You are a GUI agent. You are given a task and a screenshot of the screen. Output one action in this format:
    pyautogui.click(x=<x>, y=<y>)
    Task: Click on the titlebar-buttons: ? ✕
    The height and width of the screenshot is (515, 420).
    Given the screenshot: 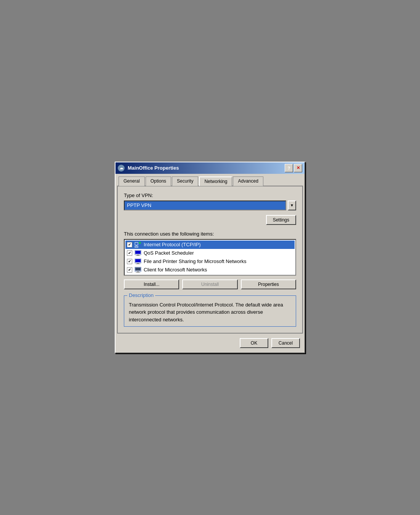 What is the action you would take?
    pyautogui.click(x=293, y=168)
    